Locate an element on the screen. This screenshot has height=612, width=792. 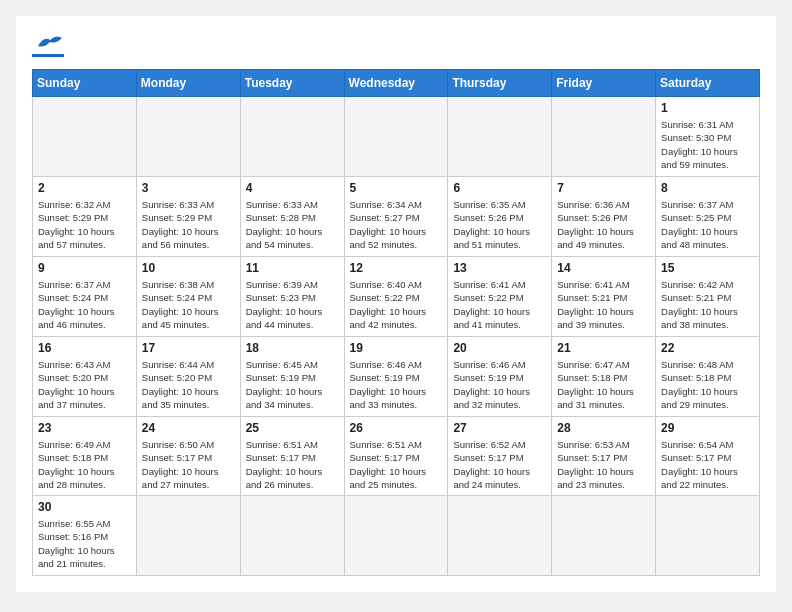
calendar-day-cell: 5Sunrise: 6:34 AM Sunset: 5:27 PM Daylig… is located at coordinates (396, 217).